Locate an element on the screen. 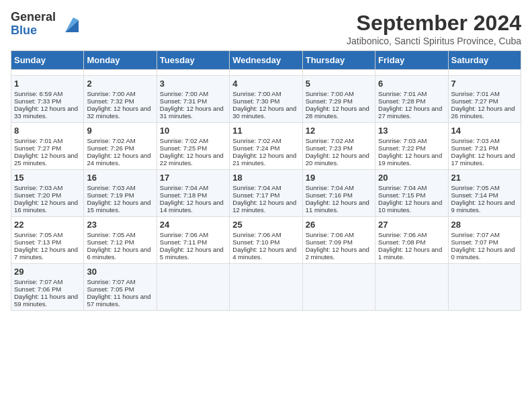 Image resolution: width=532 pixels, height=411 pixels. title-block: September 2024 Jatibonico, Sancti Spirit… is located at coordinates (434, 28).